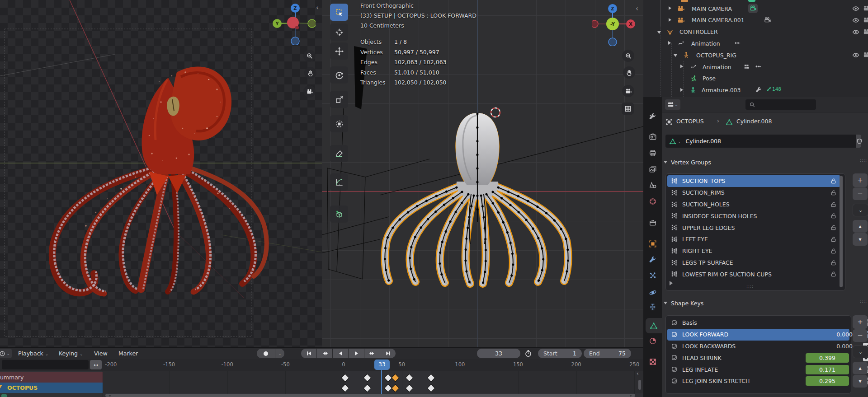 This screenshot has width=868, height=397. Describe the element at coordinates (754, 239) in the screenshot. I see `vertex-group-row: LEFT EYE` at that location.